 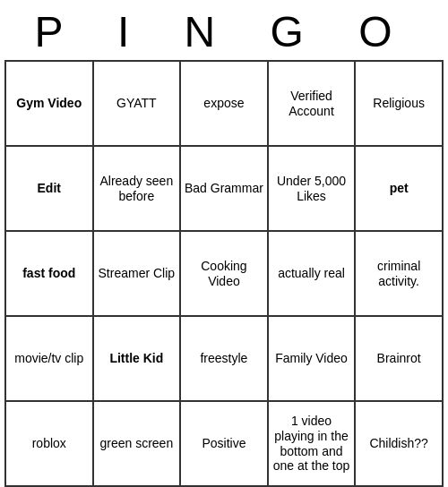 What do you see at coordinates (49, 188) in the screenshot?
I see `cell-1-0: Edit` at bounding box center [49, 188].